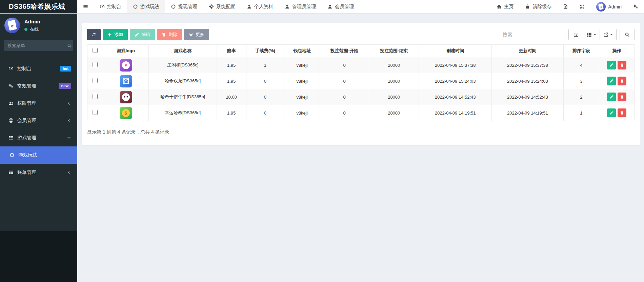 The image size is (644, 282). Describe the element at coordinates (565, 7) in the screenshot. I see `nav-file-button` at that location.